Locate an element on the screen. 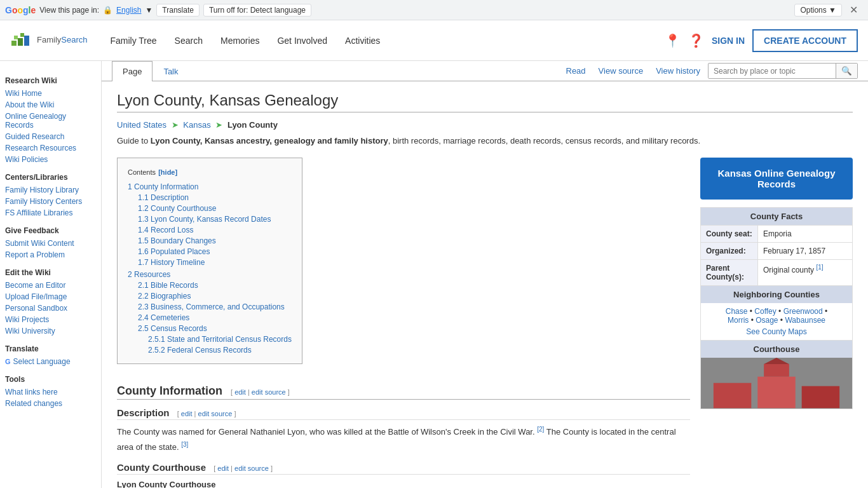 The height and width of the screenshot is (488, 868). wabaunsee-link: Wabaunsee is located at coordinates (805, 320).